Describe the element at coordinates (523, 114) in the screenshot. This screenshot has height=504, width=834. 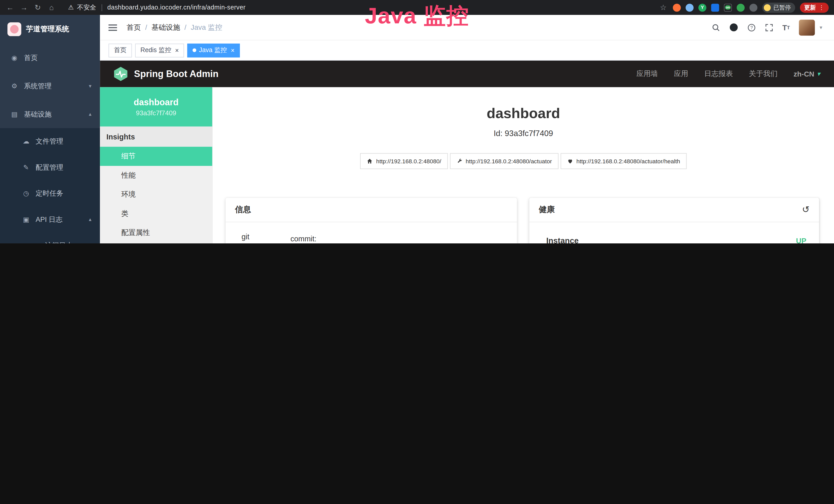
I see `instance-title: dashboard` at that location.